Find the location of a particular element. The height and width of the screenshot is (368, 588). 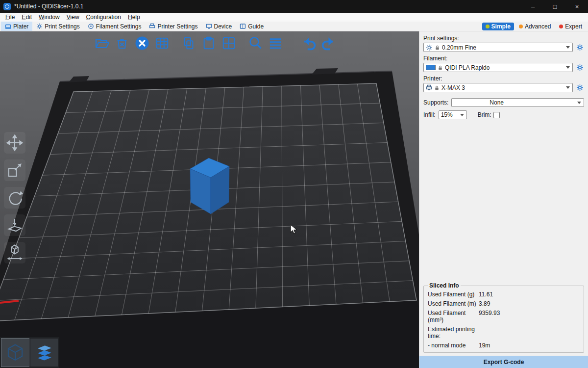

infill-combo: 15% is located at coordinates (453, 115).